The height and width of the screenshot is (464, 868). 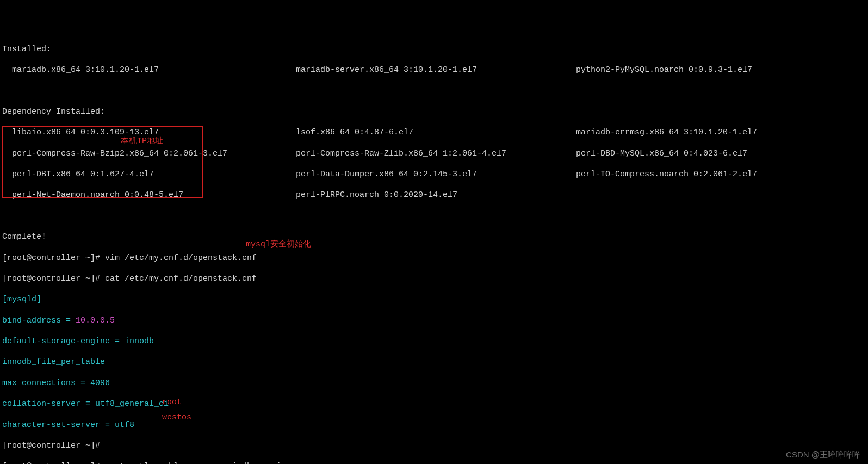 I want to click on annotation-westos: westos, so click(x=177, y=418).